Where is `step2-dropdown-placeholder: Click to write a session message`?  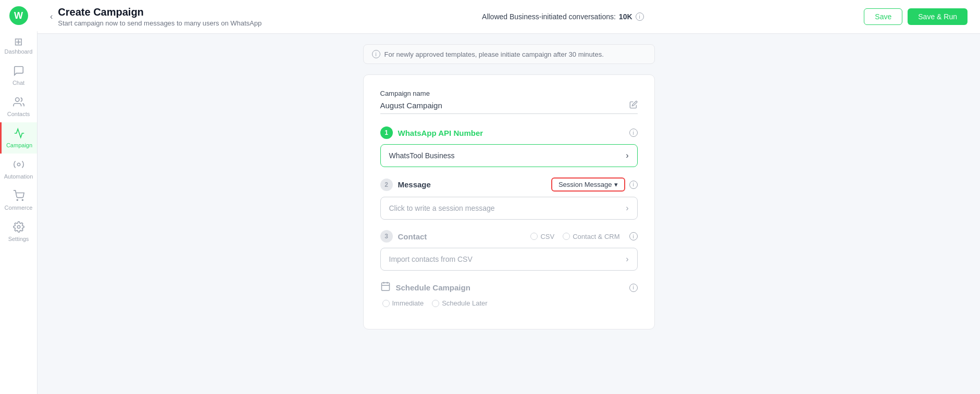
step2-dropdown-placeholder: Click to write a session message is located at coordinates (442, 208).